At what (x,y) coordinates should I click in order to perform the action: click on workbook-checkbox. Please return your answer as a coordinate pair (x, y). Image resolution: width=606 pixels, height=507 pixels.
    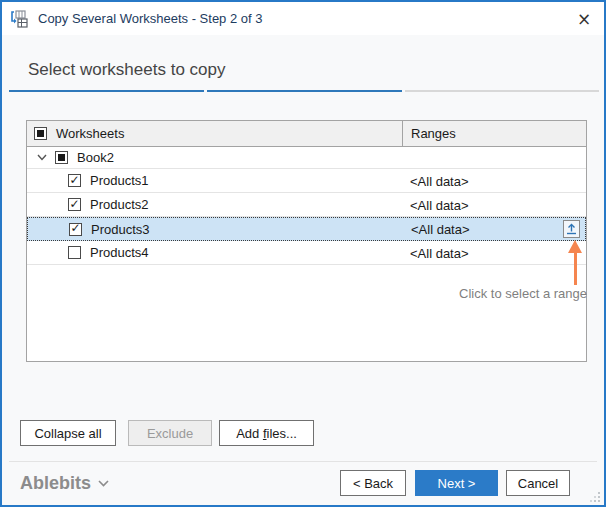
    Looking at the image, I should click on (62, 158).